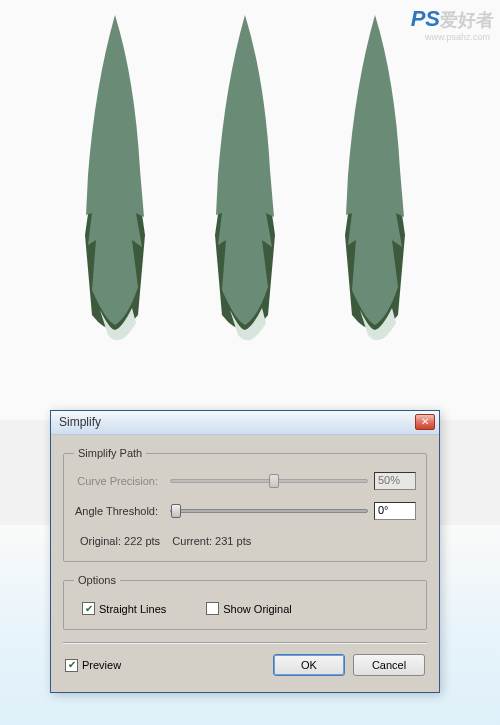  What do you see at coordinates (309, 665) in the screenshot?
I see `ok-button: OK` at bounding box center [309, 665].